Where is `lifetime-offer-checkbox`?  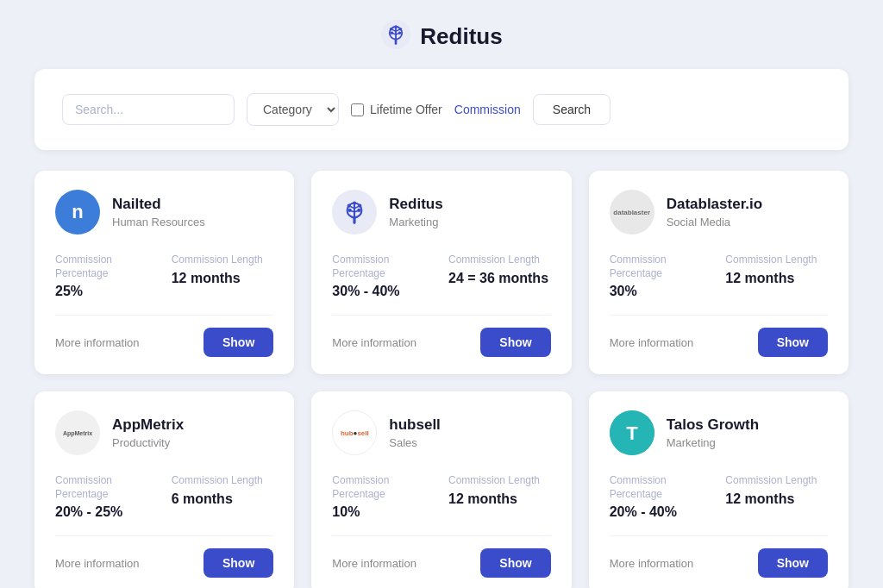
lifetime-offer-checkbox is located at coordinates (357, 110).